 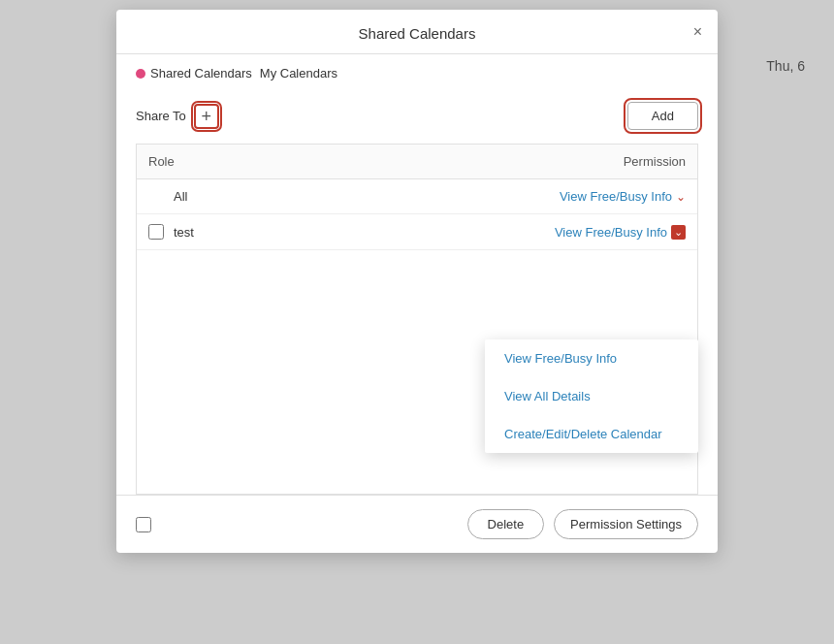 I want to click on table-row-all: All View Free/Busy Info ⌄, so click(x=417, y=197).